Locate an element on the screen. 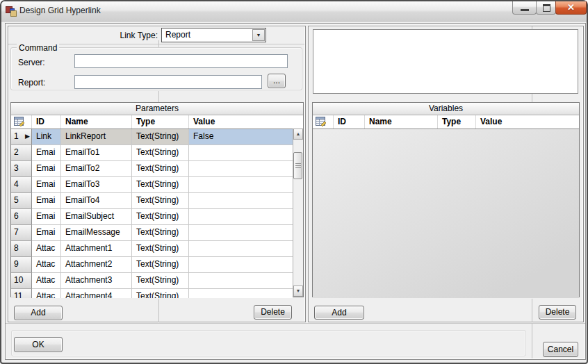 This screenshot has height=364, width=588. cell-name: EmailTo3 is located at coordinates (97, 185).